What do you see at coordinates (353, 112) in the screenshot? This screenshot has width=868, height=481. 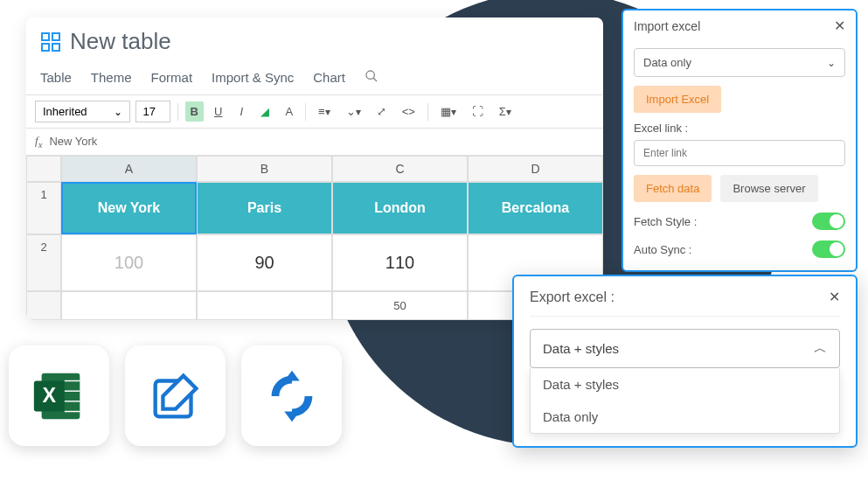 I see `valign-button: ⌄ ▾` at bounding box center [353, 112].